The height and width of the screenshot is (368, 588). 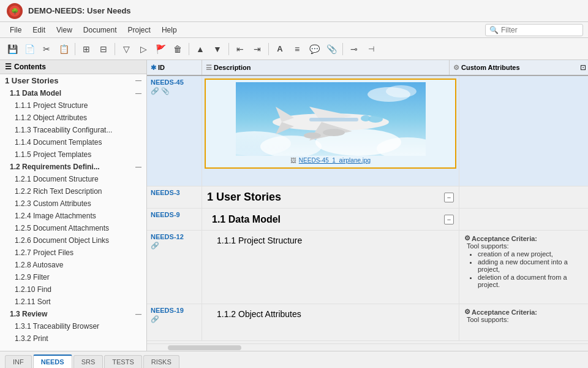 I want to click on sidebar-item-image-attachments: 1.2.4 Image Attachments, so click(x=74, y=216).